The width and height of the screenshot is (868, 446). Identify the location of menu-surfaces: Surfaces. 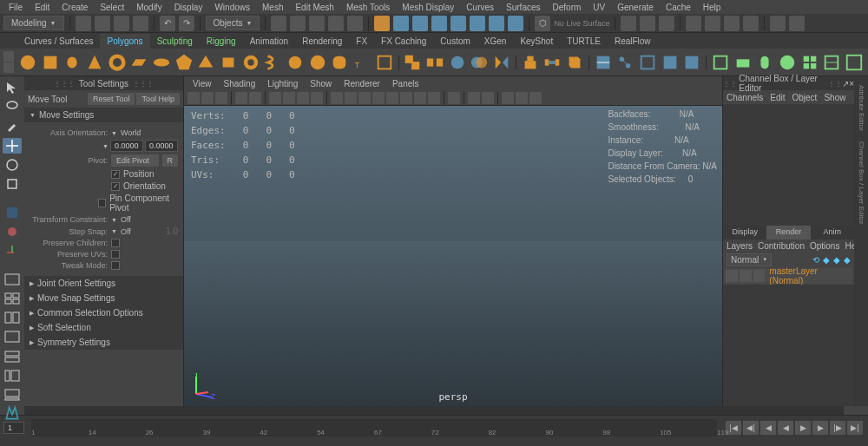
(523, 7).